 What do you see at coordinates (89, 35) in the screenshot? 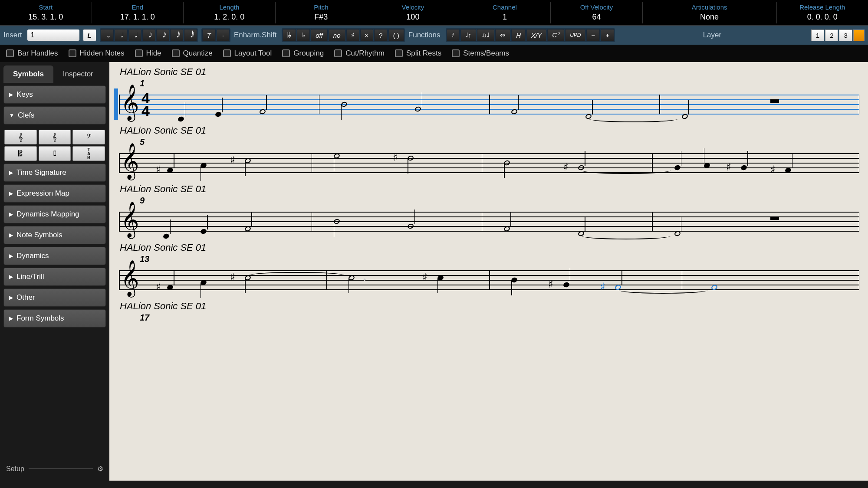
I see `l-button: L` at bounding box center [89, 35].